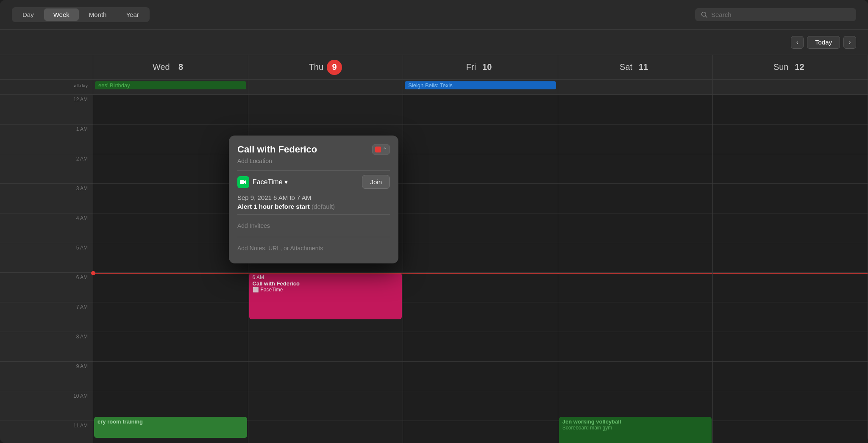 The height and width of the screenshot is (443, 868). I want to click on alert-text: Alert 1 hour before start, so click(274, 207).